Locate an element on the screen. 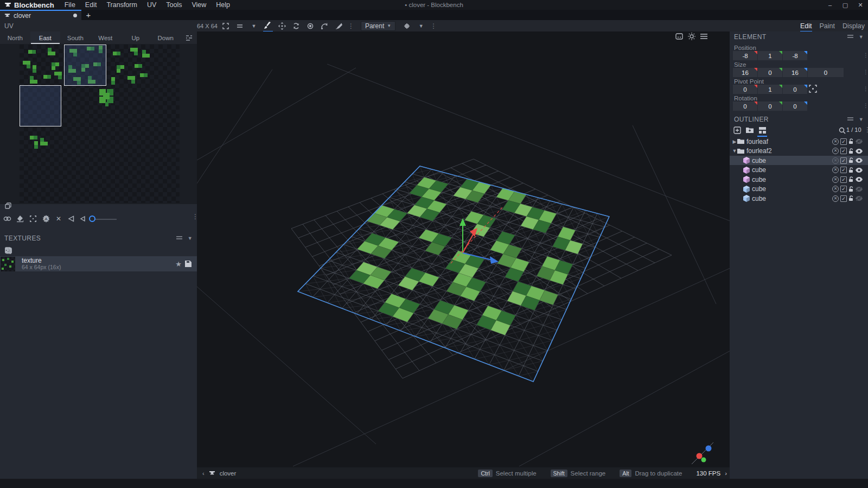 Image resolution: width=868 pixels, height=488 pixels. face-tab-north: North is located at coordinates (15, 38).